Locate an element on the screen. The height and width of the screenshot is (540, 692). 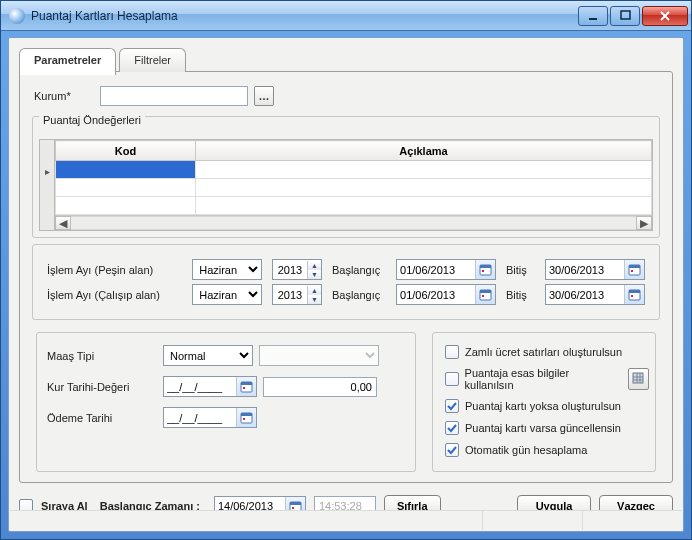
checkbox-opt3 is located at coordinates (452, 406).